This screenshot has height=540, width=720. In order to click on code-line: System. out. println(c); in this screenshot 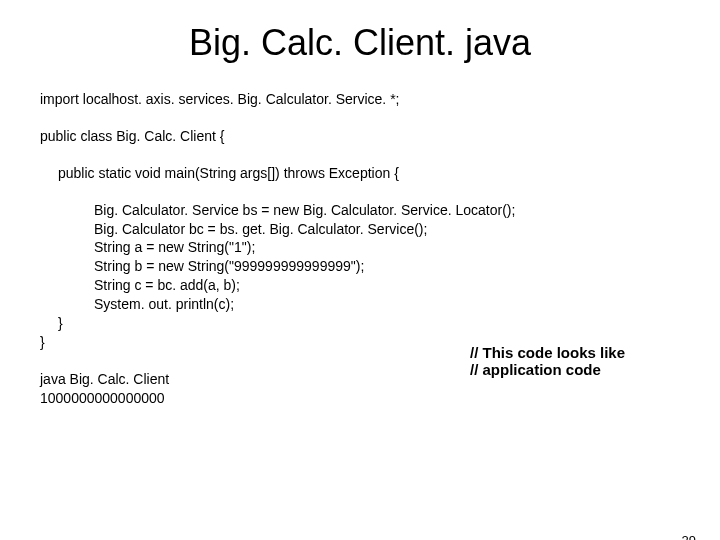, I will do `click(387, 304)`.